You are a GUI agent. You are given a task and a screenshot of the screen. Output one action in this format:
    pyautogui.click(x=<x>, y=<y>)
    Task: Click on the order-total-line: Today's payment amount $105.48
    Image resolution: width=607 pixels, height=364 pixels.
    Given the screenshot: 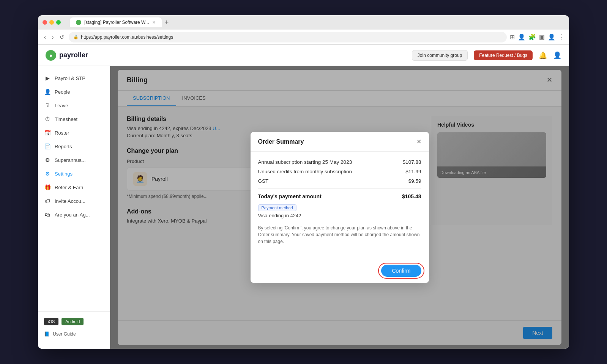 What is the action you would take?
    pyautogui.click(x=340, y=196)
    